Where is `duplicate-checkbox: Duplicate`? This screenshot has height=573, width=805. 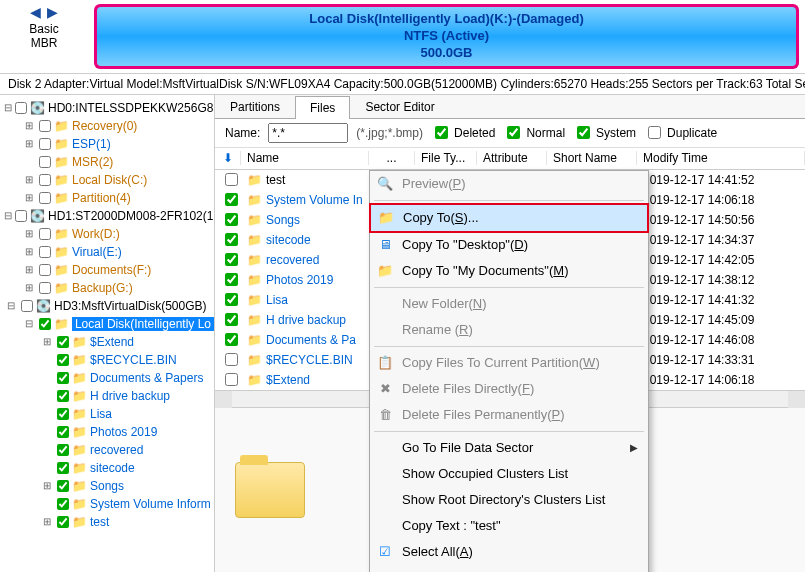 duplicate-checkbox: Duplicate is located at coordinates (680, 132).